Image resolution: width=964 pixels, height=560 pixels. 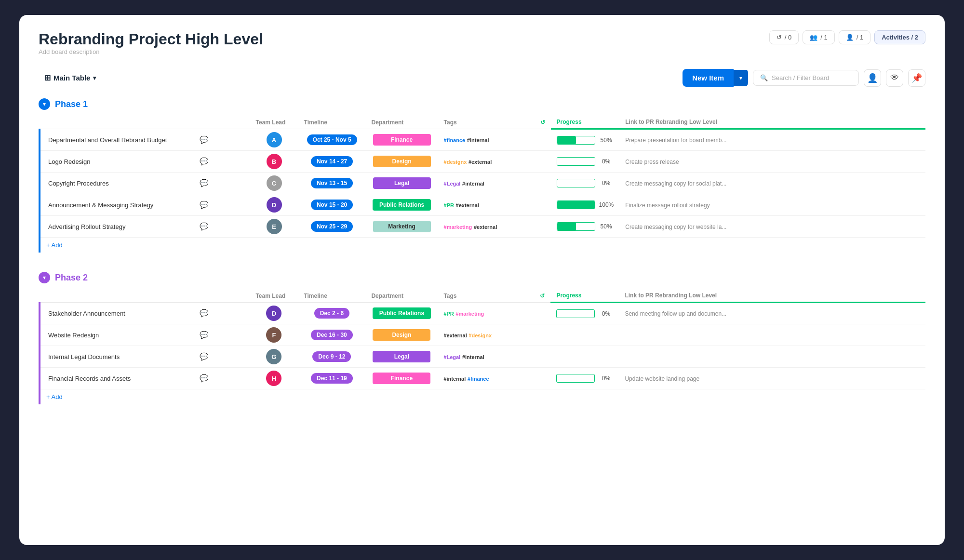 What do you see at coordinates (482, 335) in the screenshot?
I see `table-row: Website Redesign💬FDec 16 - 30Design#exte…` at bounding box center [482, 335].